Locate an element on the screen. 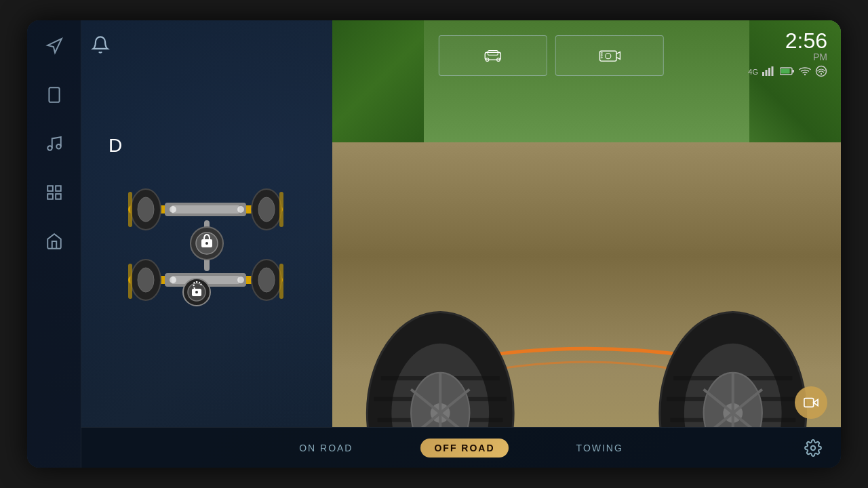  drivetrain-diagram is located at coordinates (207, 245).